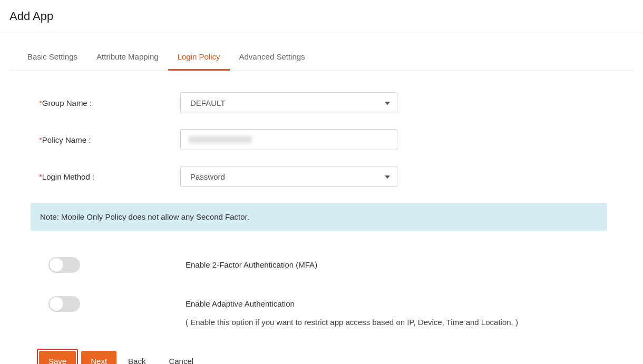  I want to click on save-button: Save, so click(57, 357).